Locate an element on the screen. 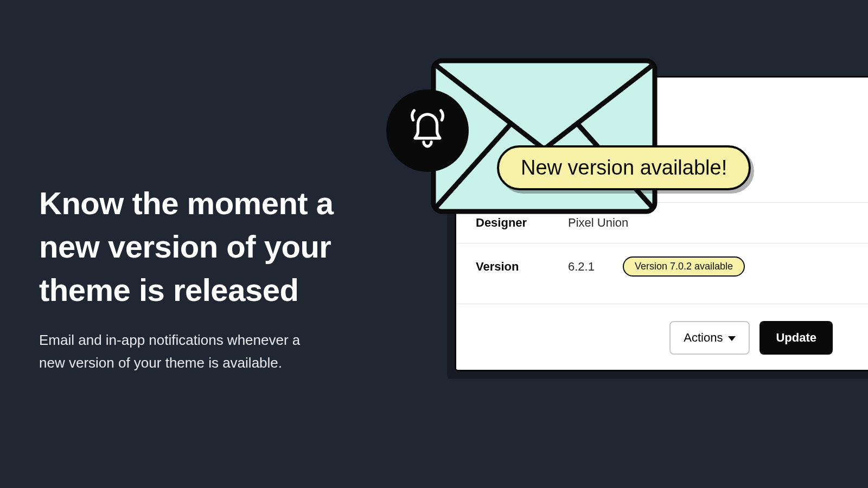 The image size is (868, 488). hero-subtext: Email and in-app notifications whenever … is located at coordinates (180, 351).